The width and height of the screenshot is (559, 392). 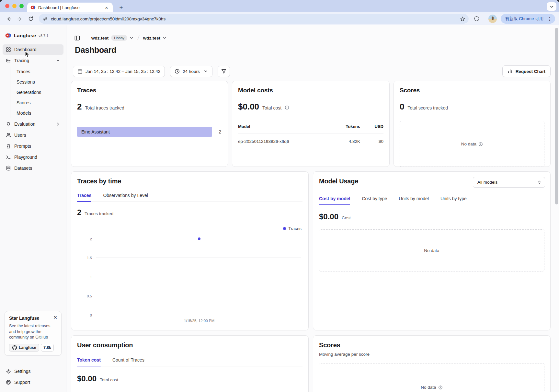 I want to click on chrome-update-chip: 有新版 Chrome 可用 ⋮, so click(x=528, y=19).